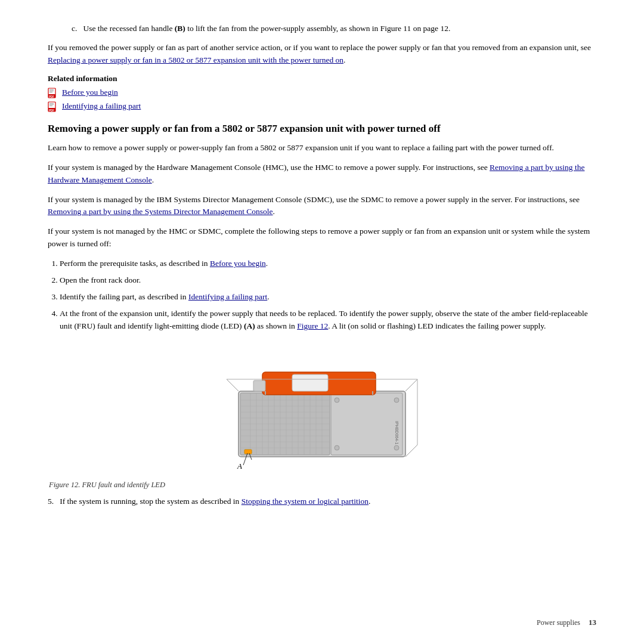 The height and width of the screenshot is (644, 644). Describe the element at coordinates (322, 174) in the screenshot. I see `para-hmc: If your system is managed by the Hardwar…` at that location.